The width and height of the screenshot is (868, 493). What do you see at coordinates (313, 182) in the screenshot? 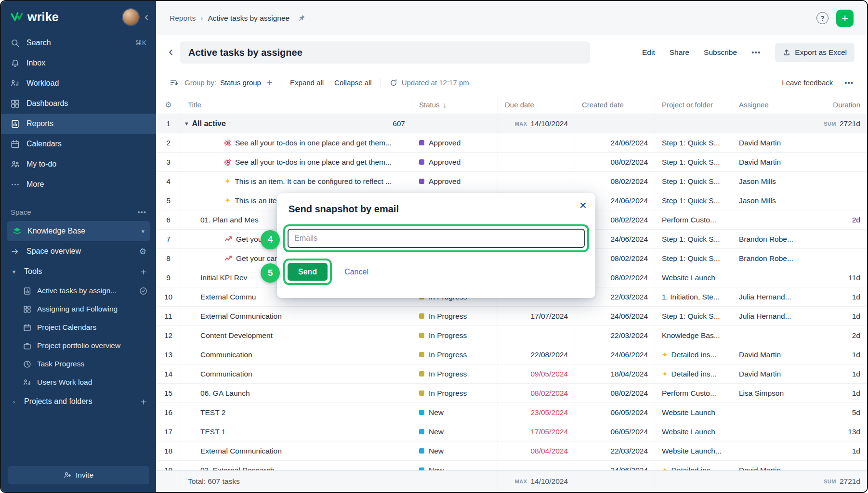
I see `task-title: This is an item. It can be configured to…` at bounding box center [313, 182].